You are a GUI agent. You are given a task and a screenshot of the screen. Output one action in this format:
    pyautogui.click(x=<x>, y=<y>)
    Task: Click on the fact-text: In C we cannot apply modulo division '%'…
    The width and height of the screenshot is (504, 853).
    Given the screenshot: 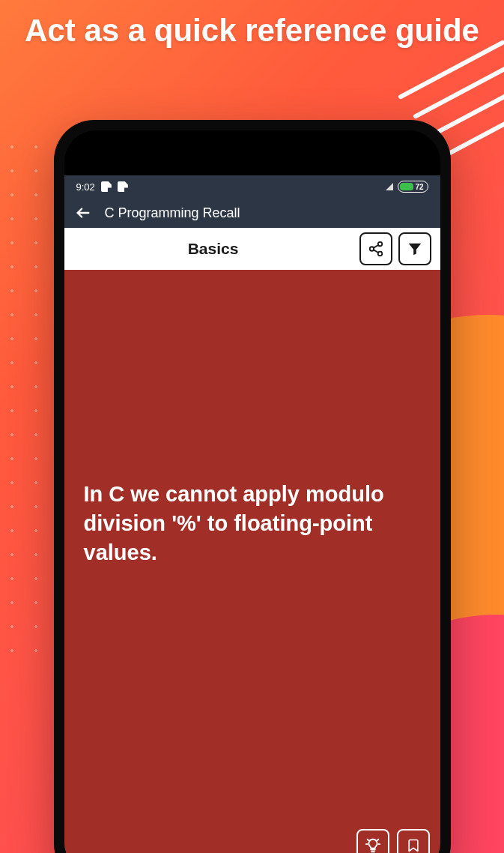 What is the action you would take?
    pyautogui.click(x=252, y=523)
    